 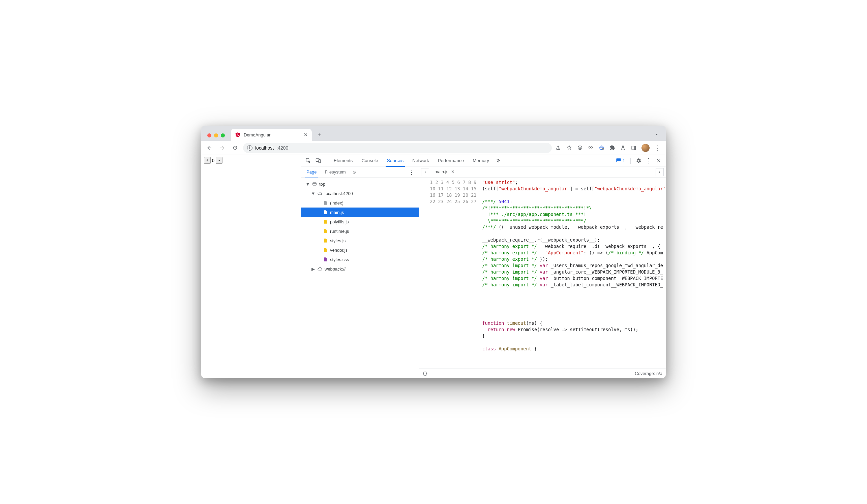 What do you see at coordinates (645, 148) in the screenshot?
I see `profile-avatar` at bounding box center [645, 148].